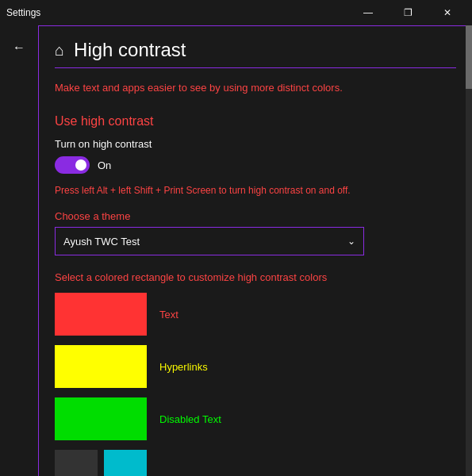 This screenshot has width=472, height=476. I want to click on section-title: Use high contrast, so click(255, 121).